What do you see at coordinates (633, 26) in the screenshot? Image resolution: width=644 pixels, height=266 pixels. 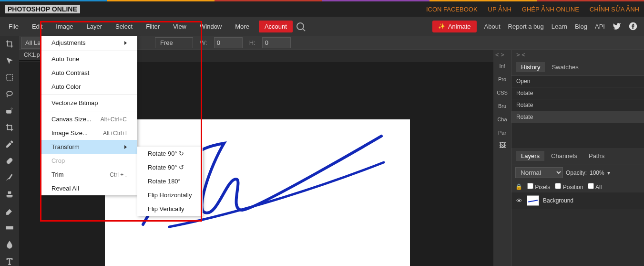 I see `facebook-icon` at bounding box center [633, 26].